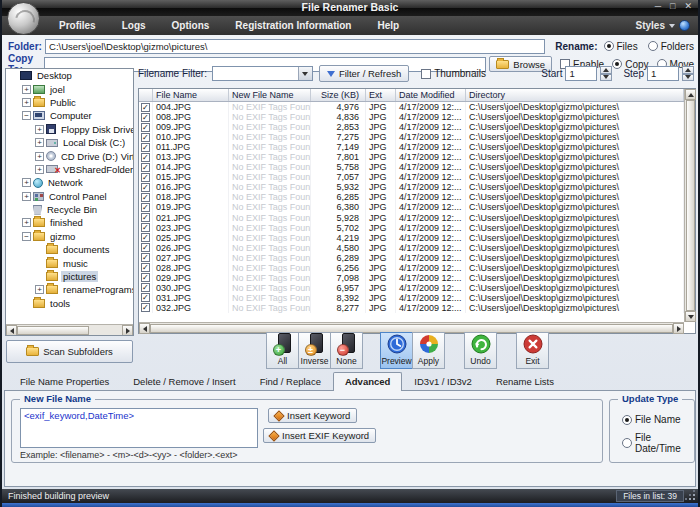 The width and height of the screenshot is (700, 507). What do you see at coordinates (295, 46) in the screenshot?
I see `folder-input` at bounding box center [295, 46].